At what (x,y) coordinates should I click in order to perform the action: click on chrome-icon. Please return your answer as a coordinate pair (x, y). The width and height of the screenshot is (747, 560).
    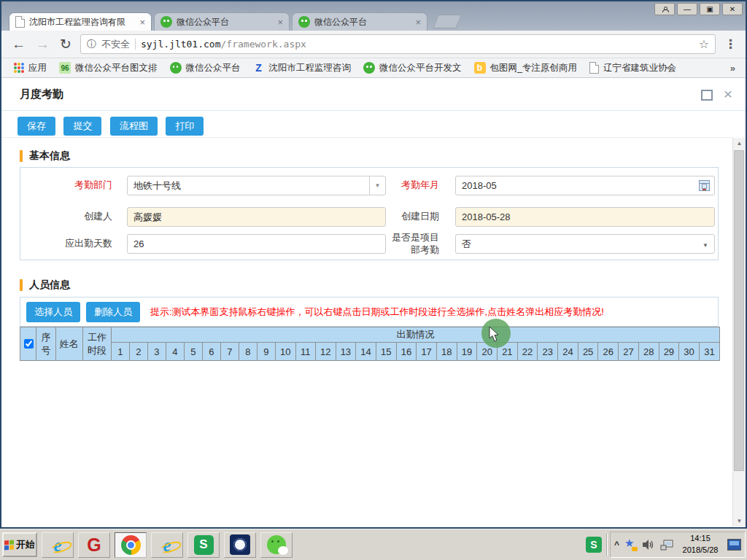
    Looking at the image, I should click on (131, 545).